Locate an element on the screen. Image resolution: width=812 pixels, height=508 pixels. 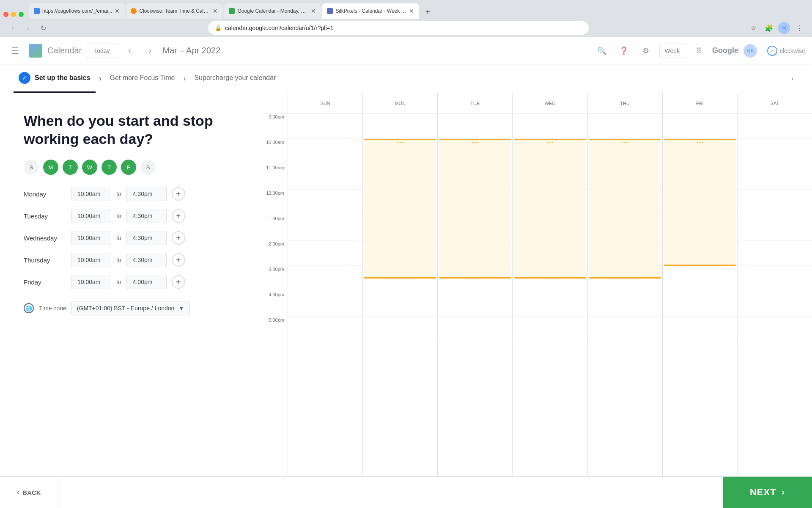
col-header-sat: SAT is located at coordinates (775, 103).